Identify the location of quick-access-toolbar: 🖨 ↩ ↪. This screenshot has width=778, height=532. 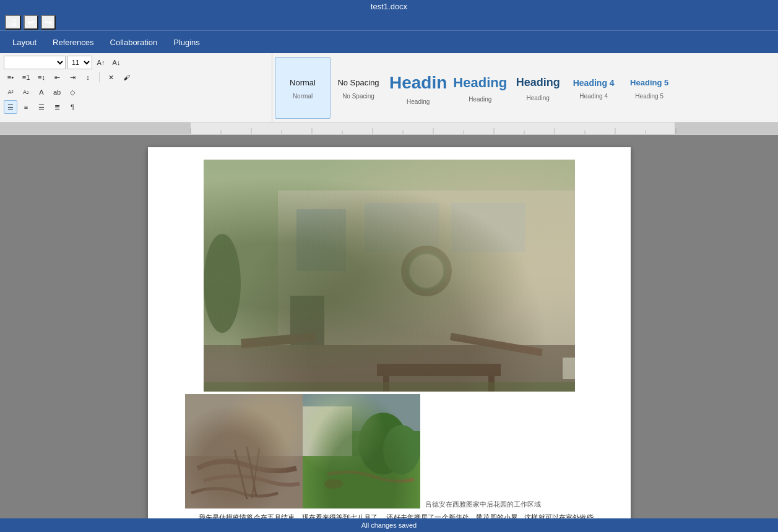
(389, 22).